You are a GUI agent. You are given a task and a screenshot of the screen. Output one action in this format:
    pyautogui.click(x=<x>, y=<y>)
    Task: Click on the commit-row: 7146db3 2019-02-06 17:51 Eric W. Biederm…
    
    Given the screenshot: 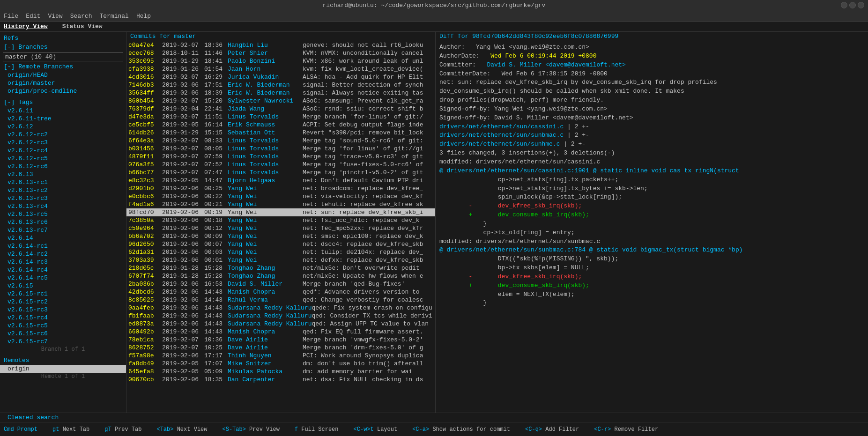 What is the action you would take?
    pyautogui.click(x=281, y=85)
    